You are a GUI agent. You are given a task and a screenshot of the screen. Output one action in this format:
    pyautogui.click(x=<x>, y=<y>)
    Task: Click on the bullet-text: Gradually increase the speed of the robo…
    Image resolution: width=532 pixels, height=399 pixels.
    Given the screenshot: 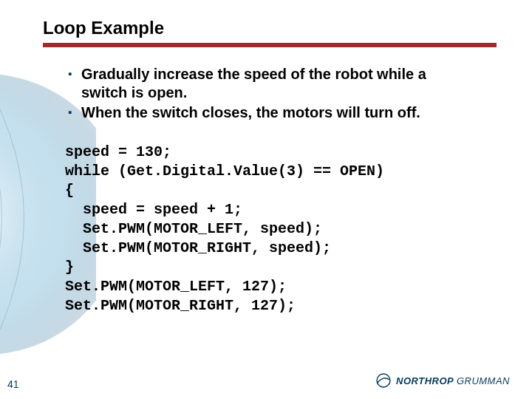 What is the action you would take?
    pyautogui.click(x=278, y=83)
    